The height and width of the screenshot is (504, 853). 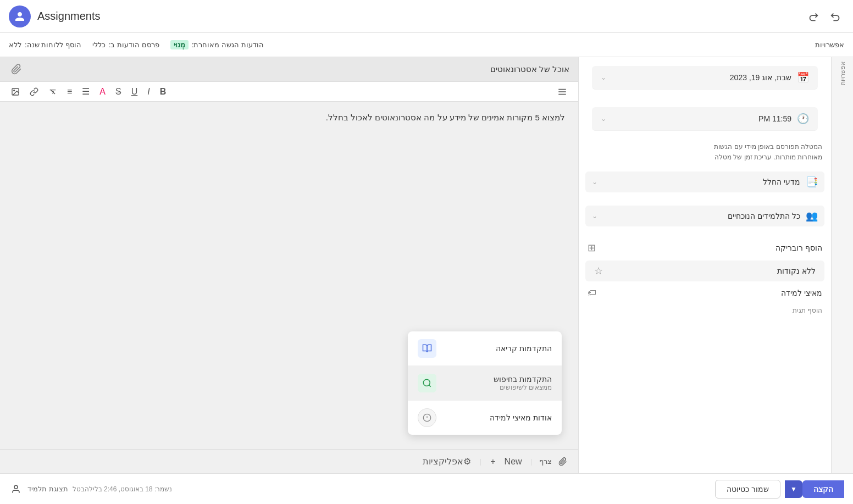 I want to click on students-row-left: 👥 כל התלמידים הנוכחיים, so click(x=773, y=216).